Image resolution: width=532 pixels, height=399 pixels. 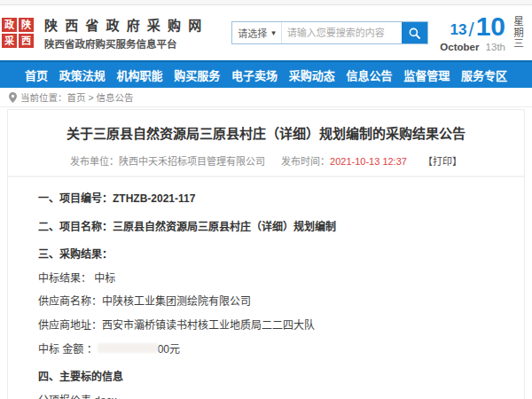 What do you see at coordinates (197, 74) in the screenshot?
I see `nav-item-purchase-service: 购买服务` at bounding box center [197, 74].